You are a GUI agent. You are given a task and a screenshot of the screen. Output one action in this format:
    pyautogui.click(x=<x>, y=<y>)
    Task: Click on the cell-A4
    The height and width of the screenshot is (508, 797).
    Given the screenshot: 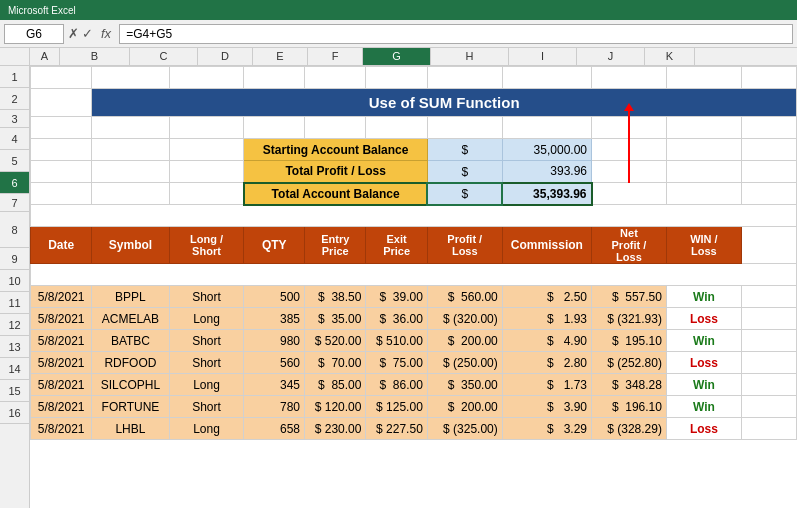 What is the action you would take?
    pyautogui.click(x=62, y=150)
    